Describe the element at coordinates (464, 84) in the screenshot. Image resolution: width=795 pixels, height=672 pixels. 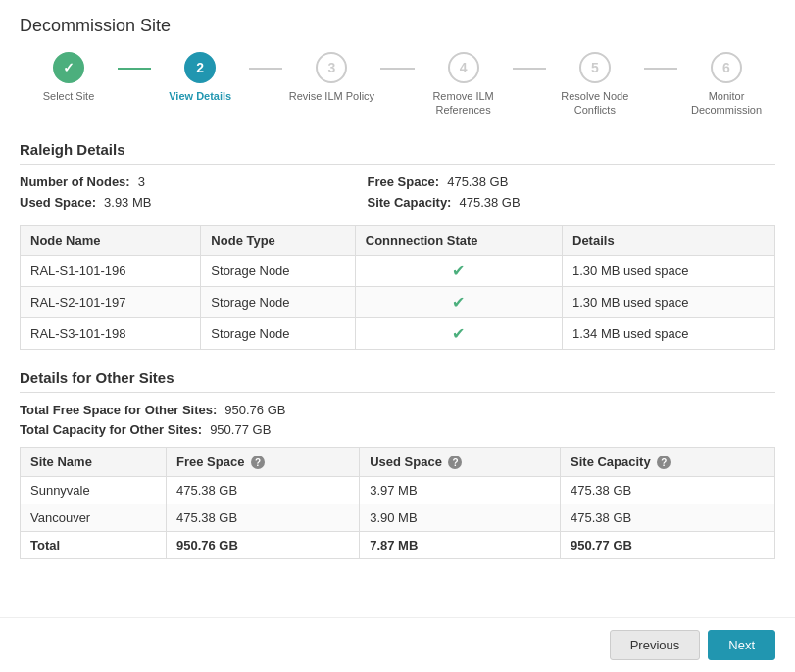
I see `step-4: 4 Remove ILM References` at that location.